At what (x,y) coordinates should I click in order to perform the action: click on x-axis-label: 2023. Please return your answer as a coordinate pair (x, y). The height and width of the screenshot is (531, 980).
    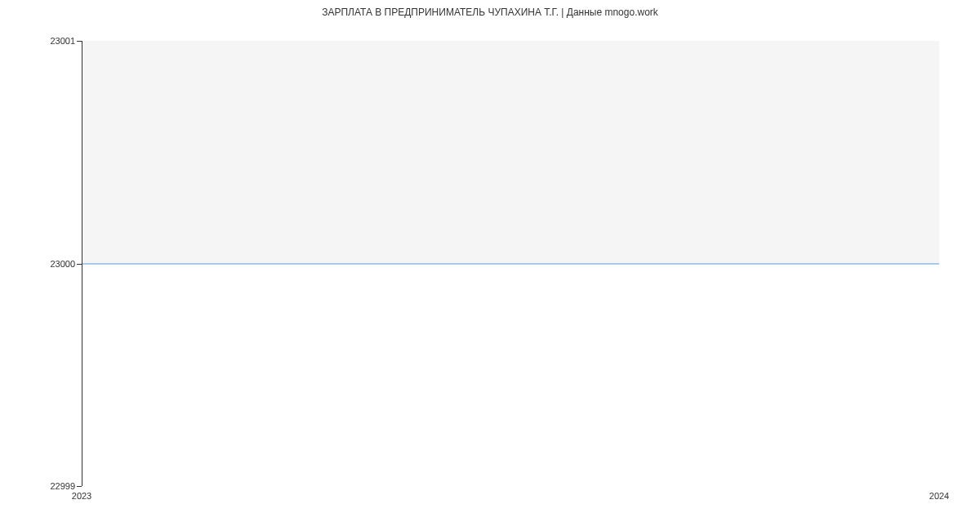
    Looking at the image, I should click on (82, 496).